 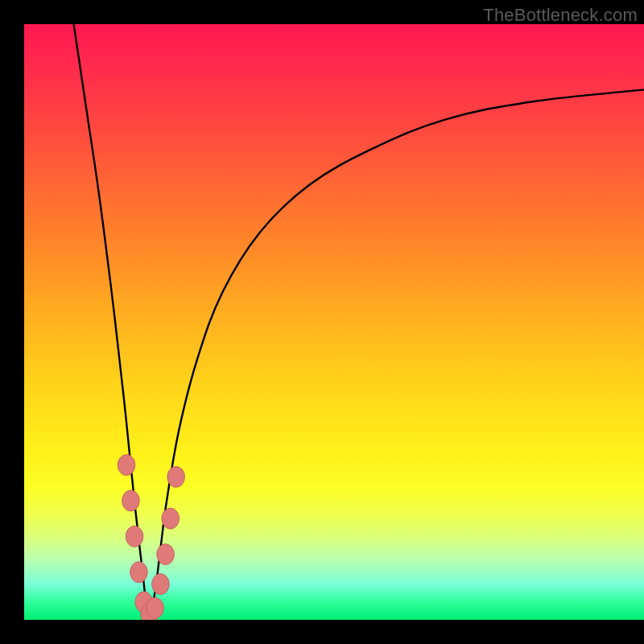 What do you see at coordinates (560, 15) in the screenshot?
I see `watermark-text: TheBottleneck.com` at bounding box center [560, 15].